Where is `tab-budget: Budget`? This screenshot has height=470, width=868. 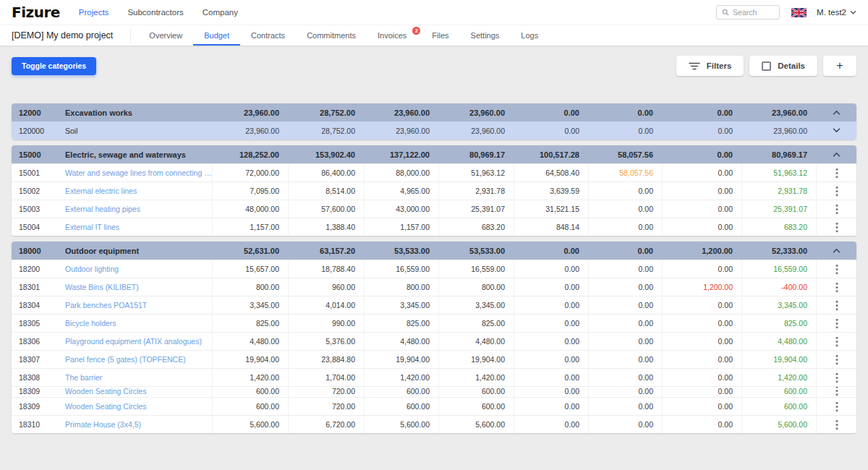 tab-budget: Budget is located at coordinates (217, 35).